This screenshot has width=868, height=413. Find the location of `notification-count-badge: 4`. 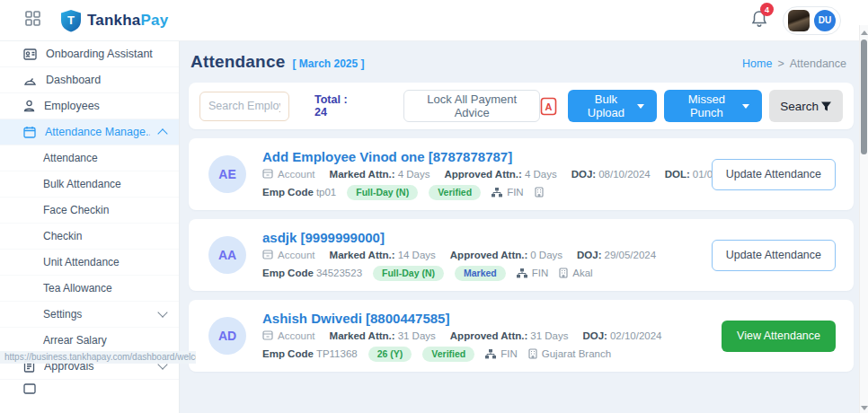

notification-count-badge: 4 is located at coordinates (767, 9).